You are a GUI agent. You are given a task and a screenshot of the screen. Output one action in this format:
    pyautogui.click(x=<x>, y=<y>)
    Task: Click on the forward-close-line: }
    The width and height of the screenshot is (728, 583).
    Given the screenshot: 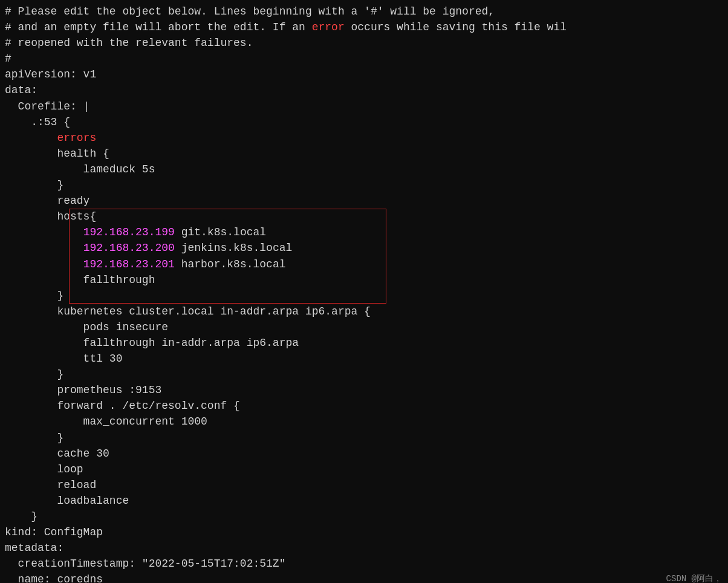 What is the action you would take?
    pyautogui.click(x=34, y=438)
    